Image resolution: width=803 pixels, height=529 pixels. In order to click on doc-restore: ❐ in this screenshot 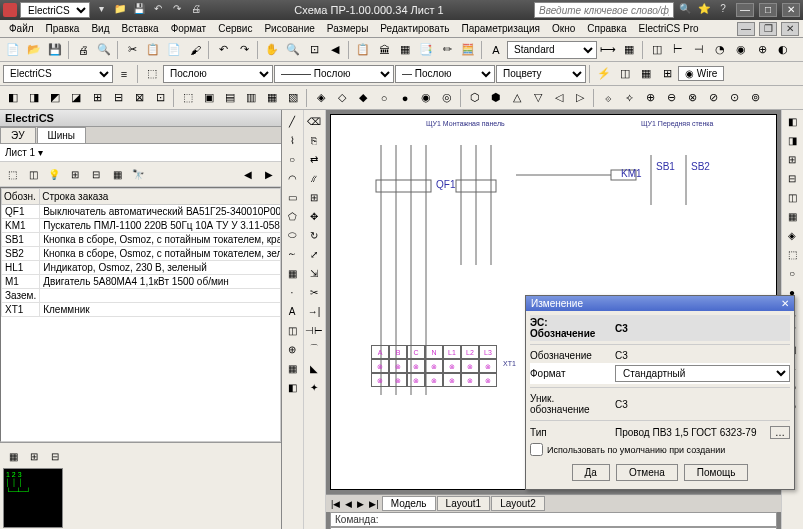, I will do `click(768, 29)`.